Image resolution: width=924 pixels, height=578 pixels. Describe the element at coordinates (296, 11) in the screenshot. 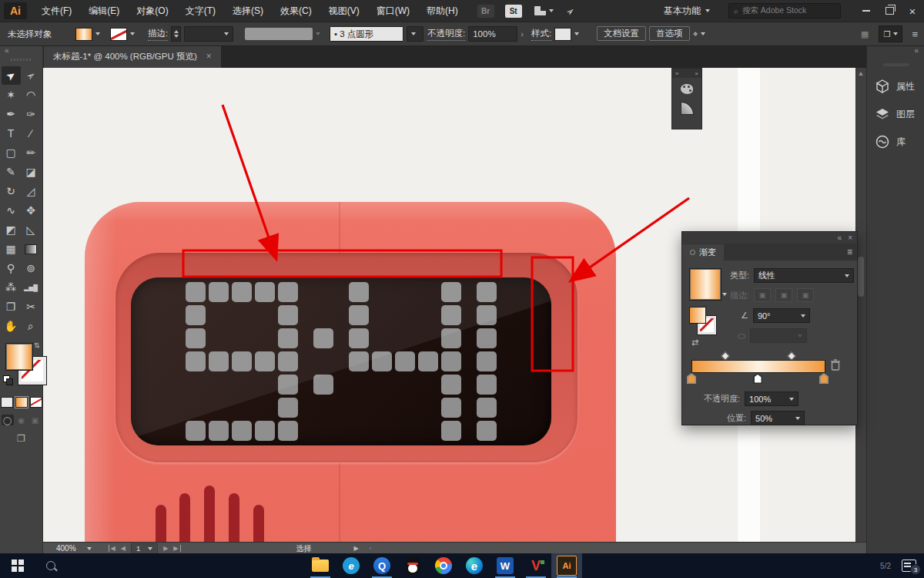

I see `menu-item-5: 效果(C)` at that location.